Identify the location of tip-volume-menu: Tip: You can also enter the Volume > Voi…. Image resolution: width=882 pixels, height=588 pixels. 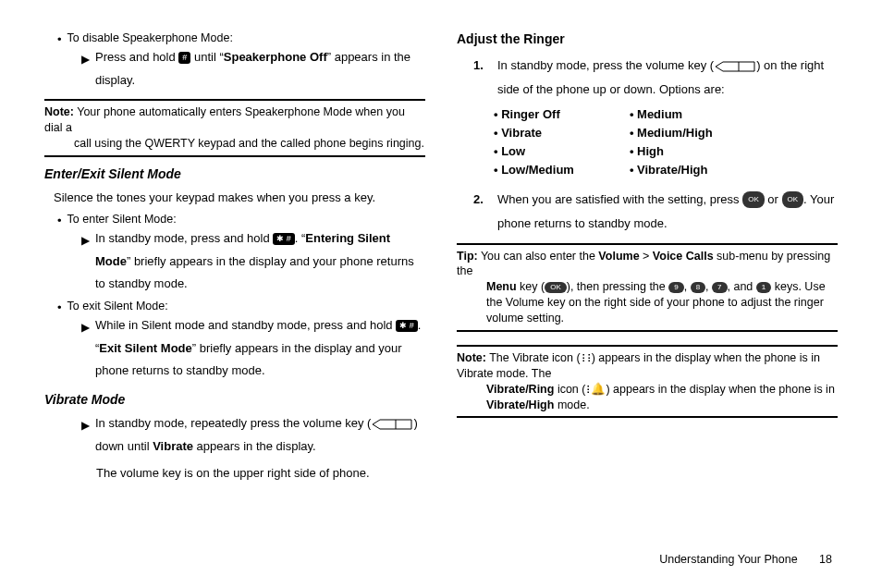
(647, 288).